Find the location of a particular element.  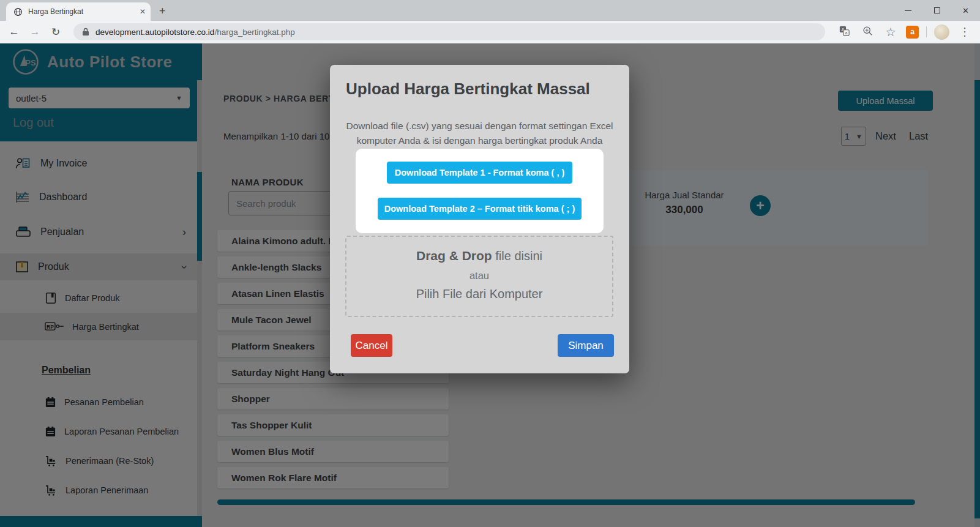

tab-close-icon: ✕ is located at coordinates (143, 12).